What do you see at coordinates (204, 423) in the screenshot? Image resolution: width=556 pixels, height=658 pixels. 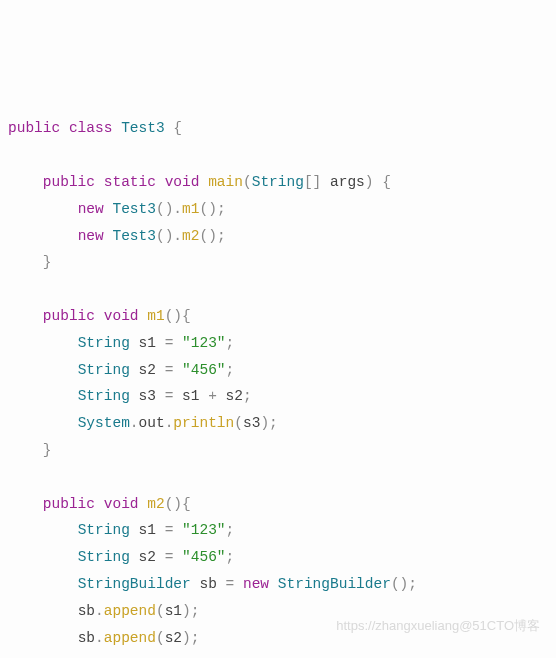 I see `method-println: println` at bounding box center [204, 423].